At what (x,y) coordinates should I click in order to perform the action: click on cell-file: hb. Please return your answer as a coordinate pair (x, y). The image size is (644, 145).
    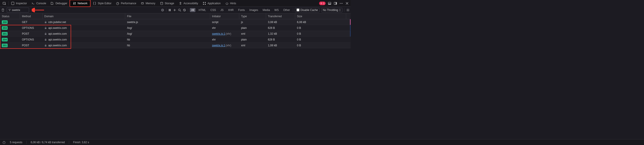
    Looking at the image, I should click on (168, 40).